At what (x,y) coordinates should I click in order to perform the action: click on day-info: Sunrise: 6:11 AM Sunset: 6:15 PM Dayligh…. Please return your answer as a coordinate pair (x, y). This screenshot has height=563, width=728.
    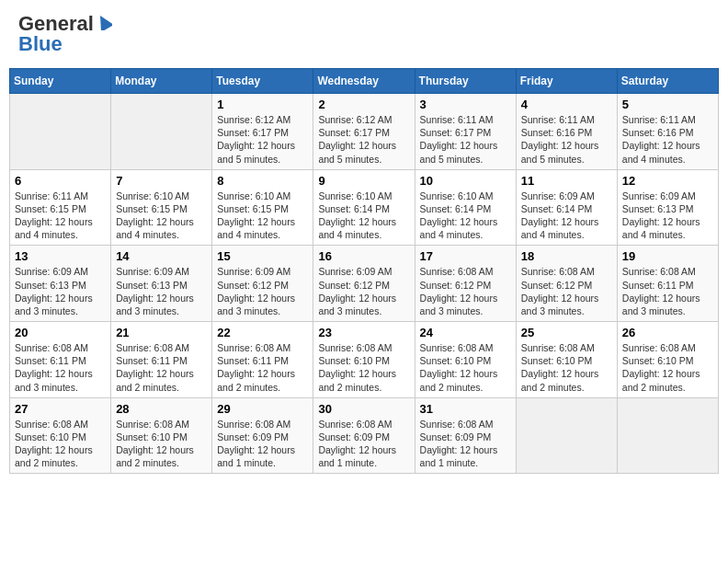
    Looking at the image, I should click on (61, 215).